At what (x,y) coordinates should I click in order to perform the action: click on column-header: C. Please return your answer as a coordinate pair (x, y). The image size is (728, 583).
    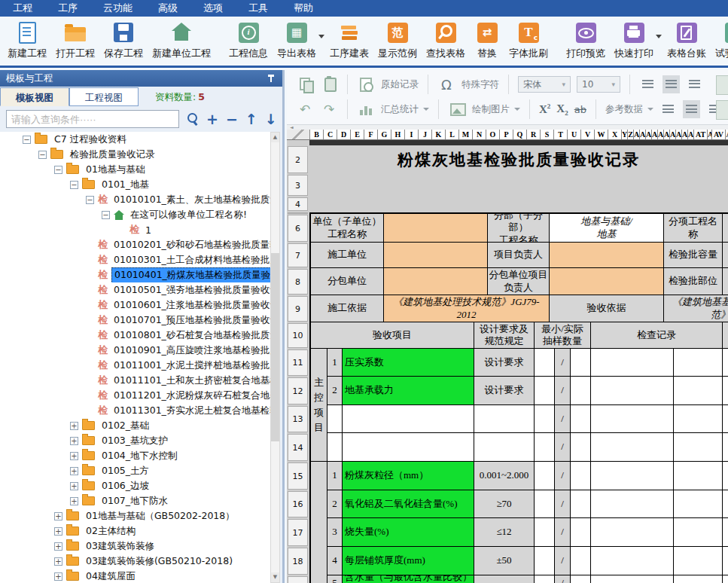
    Looking at the image, I should click on (330, 134).